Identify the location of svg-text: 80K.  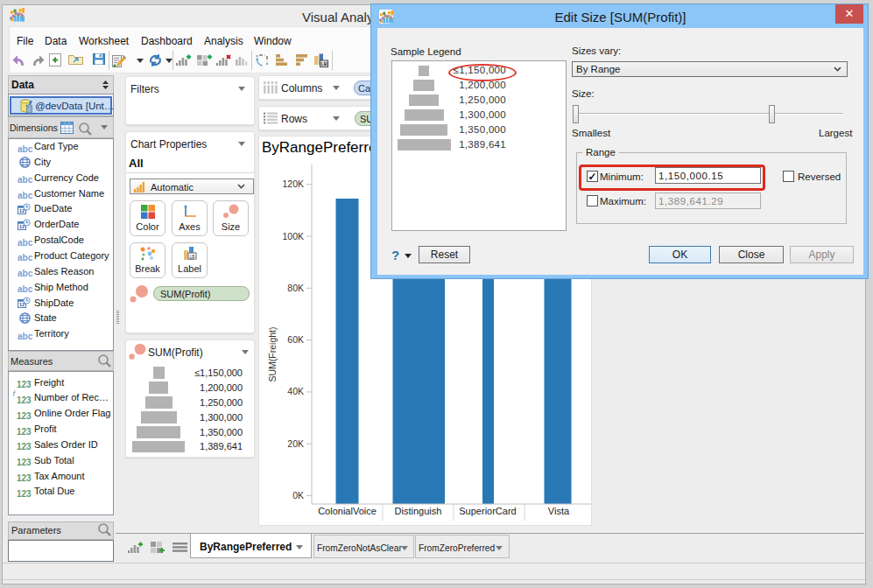
(296, 288).